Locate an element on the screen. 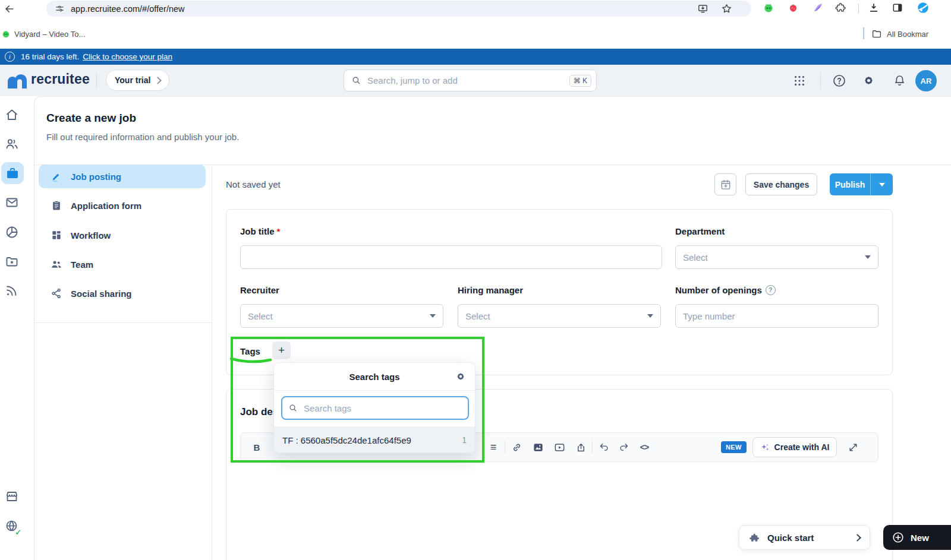 This screenshot has width=951, height=560. tag-option-row: TF : 6560a5f5dc24de1afc64f5e9 1 is located at coordinates (374, 439).